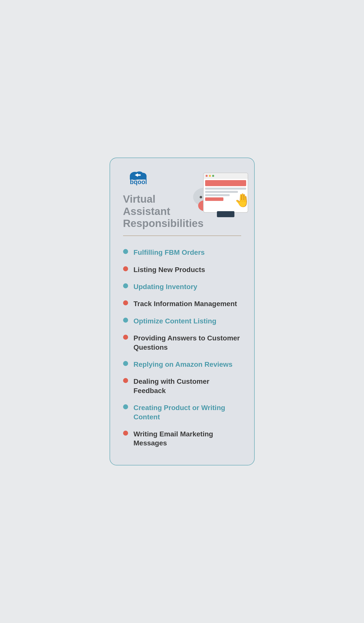 The height and width of the screenshot is (623, 364). What do you see at coordinates (169, 253) in the screenshot?
I see `list-item-label-0: Fulfilling FBM Orders` at bounding box center [169, 253].